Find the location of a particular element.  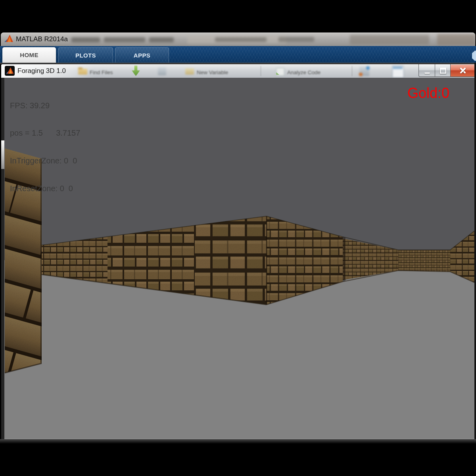

matlab-app-icon is located at coordinates (10, 71).